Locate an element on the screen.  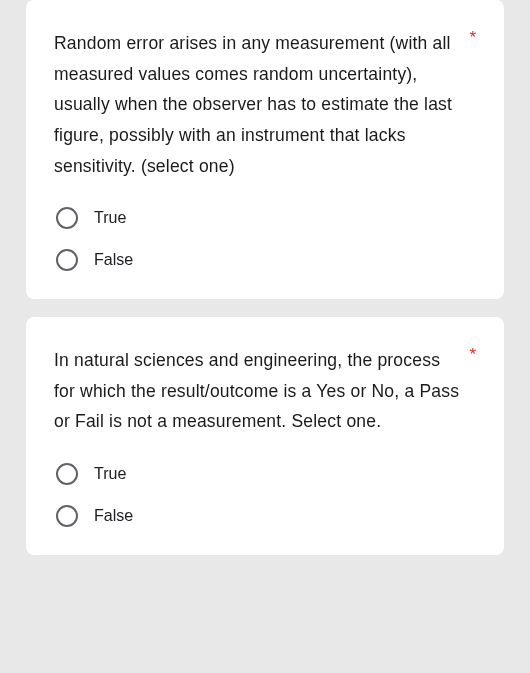
question-text: In natural sciences and engineering, the… is located at coordinates (256, 390).